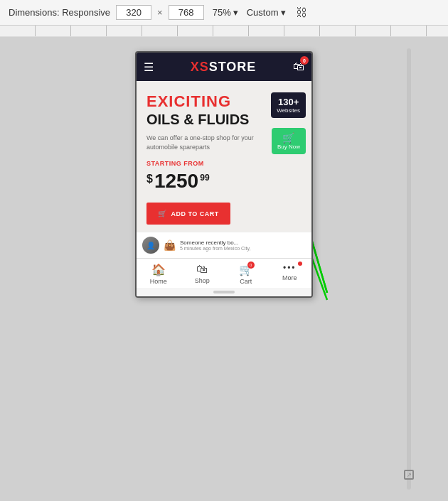  Describe the element at coordinates (207, 142) in the screenshot. I see `hero-description: We can offer a one-stop shop for your au…` at that location.